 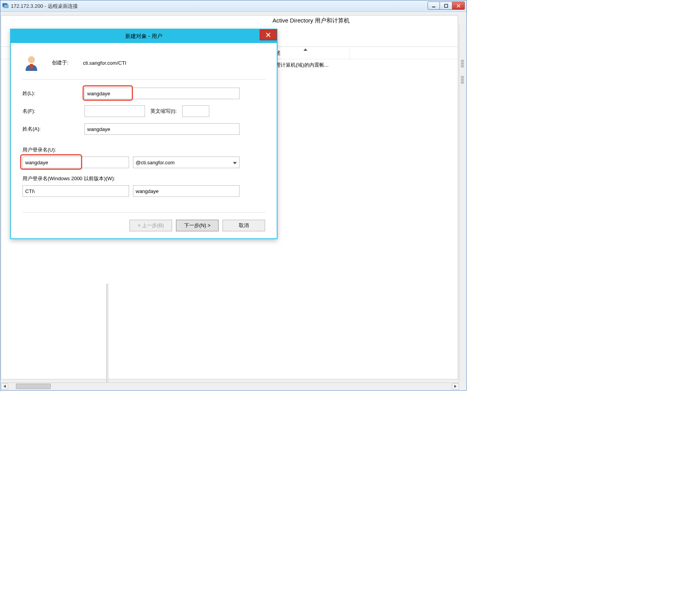 I want to click on dialog-body: 创建于: cti.sangfor.com/CTI 姓(L): 名(F): 英文缩…, so click(x=144, y=141).